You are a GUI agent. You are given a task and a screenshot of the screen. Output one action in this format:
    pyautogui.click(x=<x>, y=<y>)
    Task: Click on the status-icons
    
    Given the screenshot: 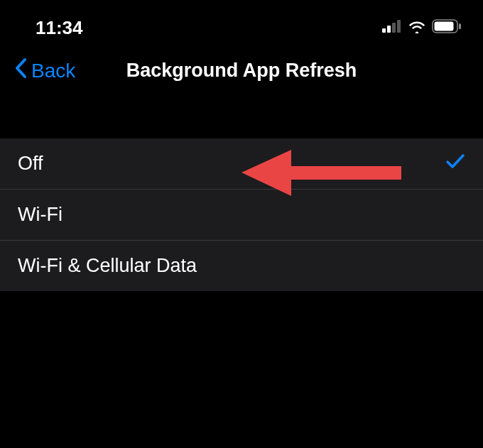 What is the action you would take?
    pyautogui.click(x=422, y=28)
    